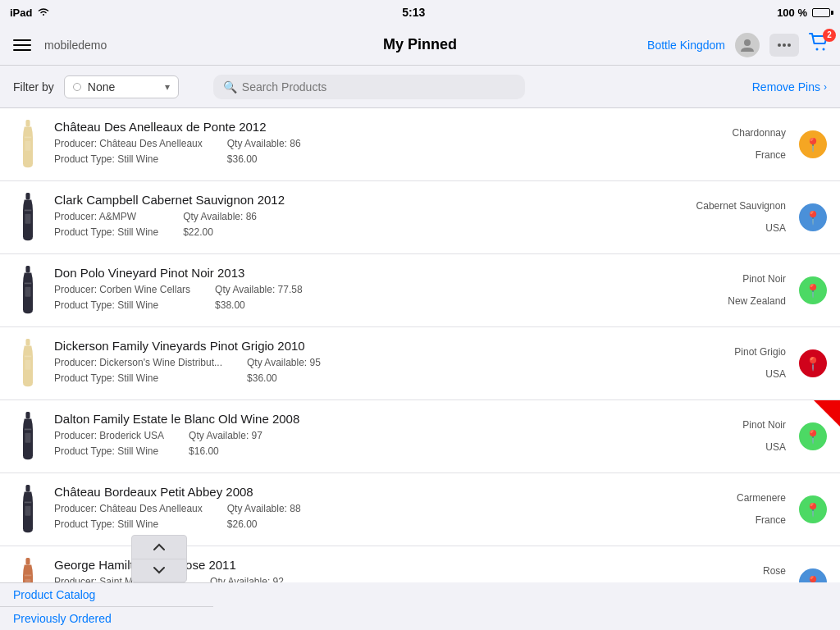  I want to click on table-row: Château Des Anelleaux de Ponte 2012 Prod…, so click(420, 144).